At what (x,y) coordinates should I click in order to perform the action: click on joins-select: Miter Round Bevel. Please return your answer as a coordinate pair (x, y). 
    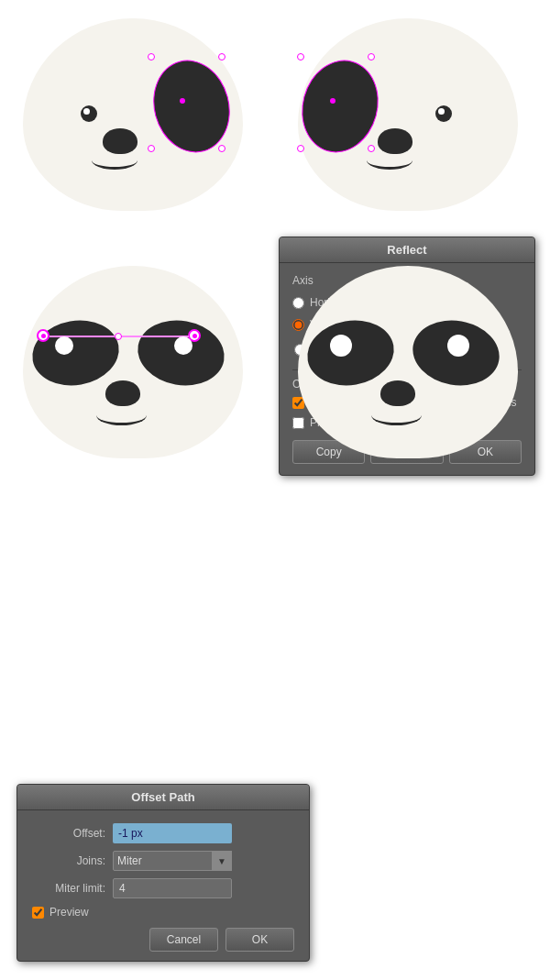
    Looking at the image, I should click on (172, 861).